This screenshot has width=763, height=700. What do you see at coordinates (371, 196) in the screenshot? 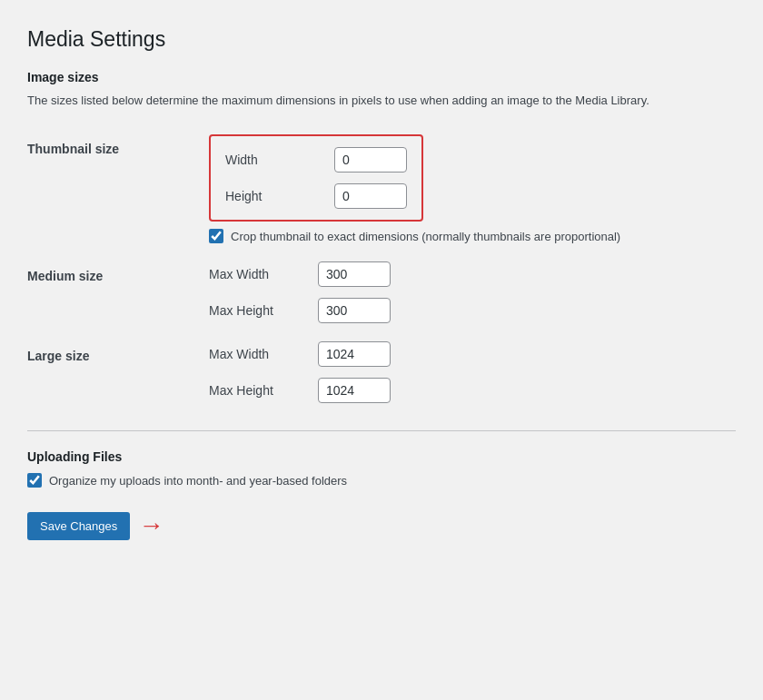
I see `thumbnail-height-input` at bounding box center [371, 196].